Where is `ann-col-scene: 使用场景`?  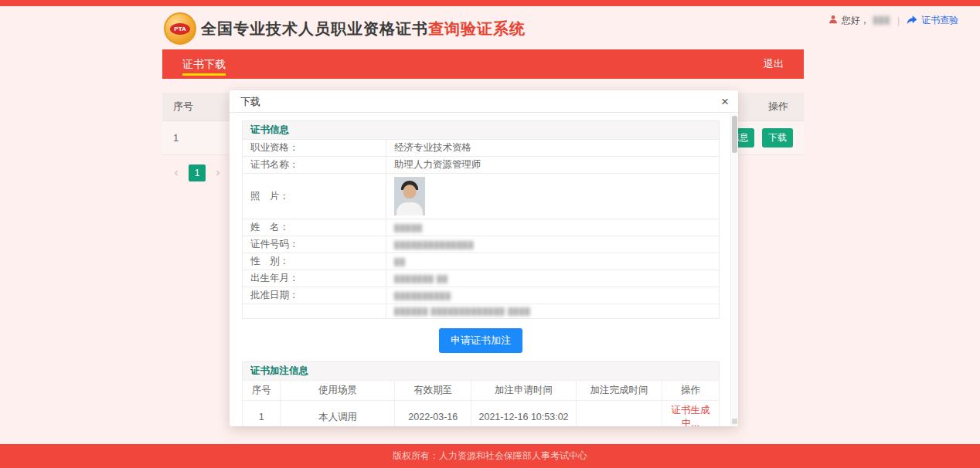
ann-col-scene: 使用场景 is located at coordinates (338, 391).